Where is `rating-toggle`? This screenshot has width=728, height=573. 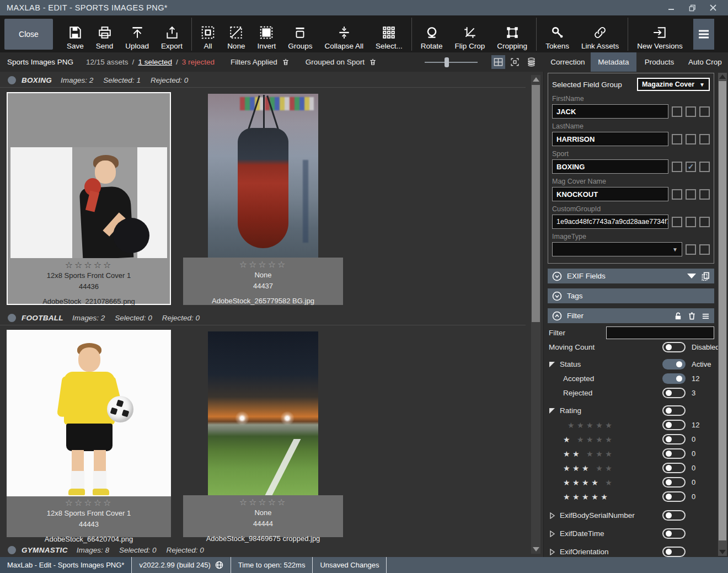 rating-toggle is located at coordinates (674, 410).